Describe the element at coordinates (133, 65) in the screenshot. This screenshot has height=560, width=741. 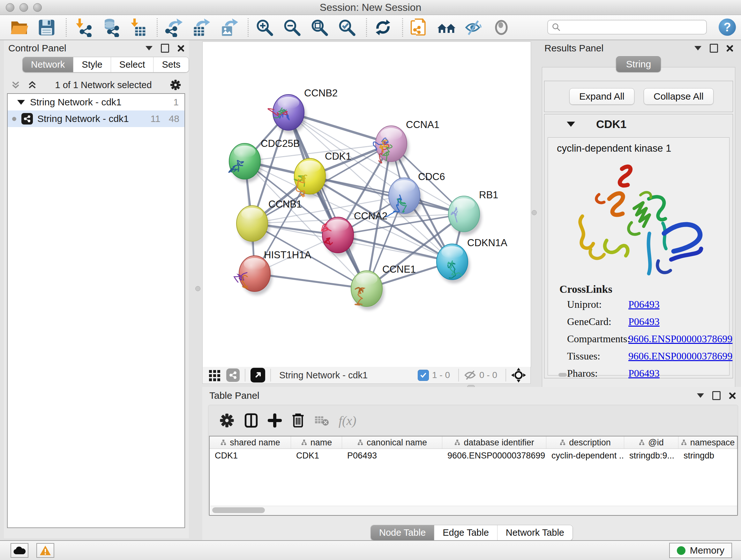
I see `tab-select: Select` at that location.